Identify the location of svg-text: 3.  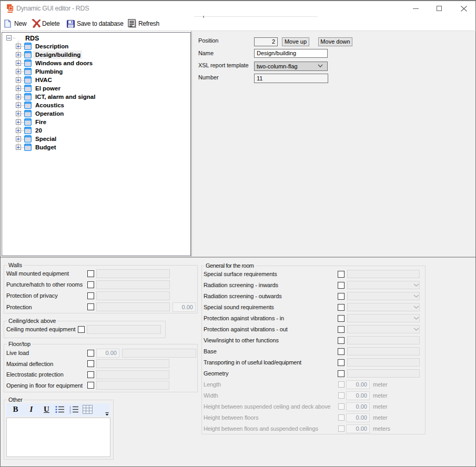
(70, 412).